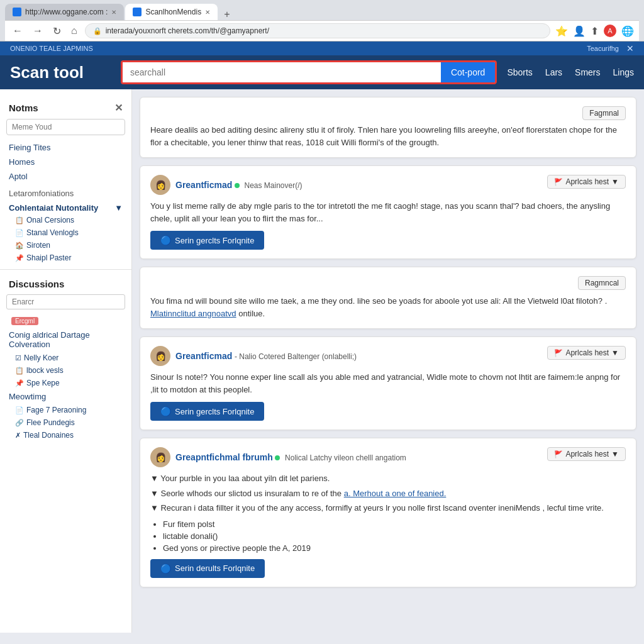 Image resolution: width=644 pixels, height=644 pixels. Describe the element at coordinates (587, 454) in the screenshot. I see `card5-badge-label: Aprlcals hest` at that location.